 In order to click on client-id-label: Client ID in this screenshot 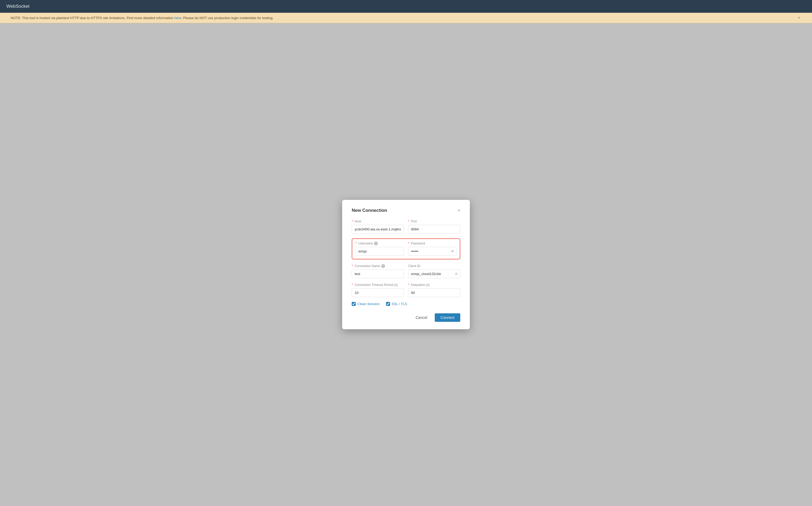, I will do `click(434, 266)`.